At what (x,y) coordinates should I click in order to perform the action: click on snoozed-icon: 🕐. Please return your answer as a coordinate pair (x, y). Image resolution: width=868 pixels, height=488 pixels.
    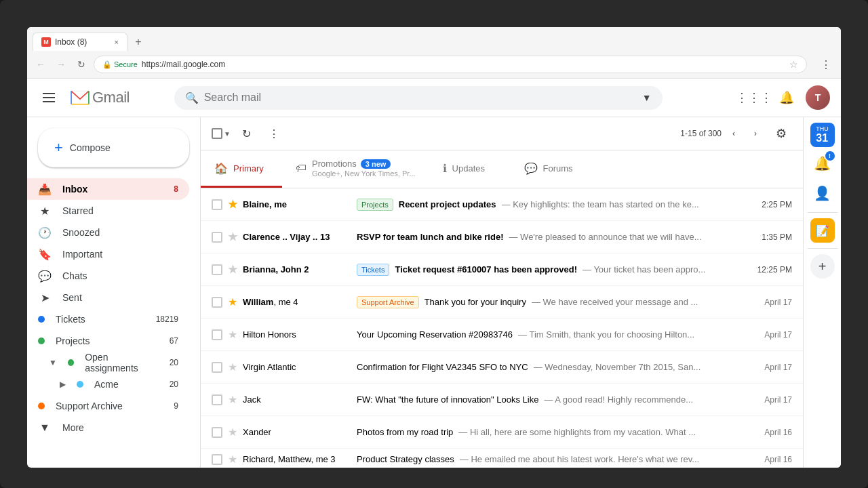
    Looking at the image, I should click on (45, 233).